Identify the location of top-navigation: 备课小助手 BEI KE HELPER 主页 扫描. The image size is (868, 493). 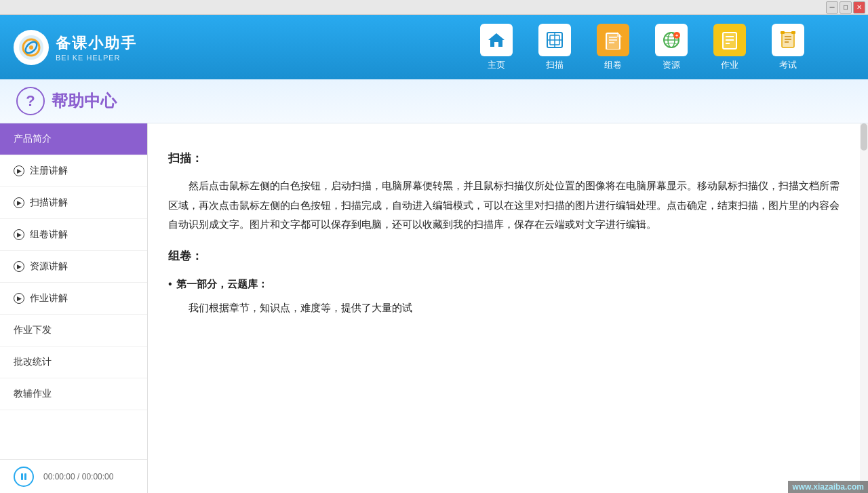
(434, 47).